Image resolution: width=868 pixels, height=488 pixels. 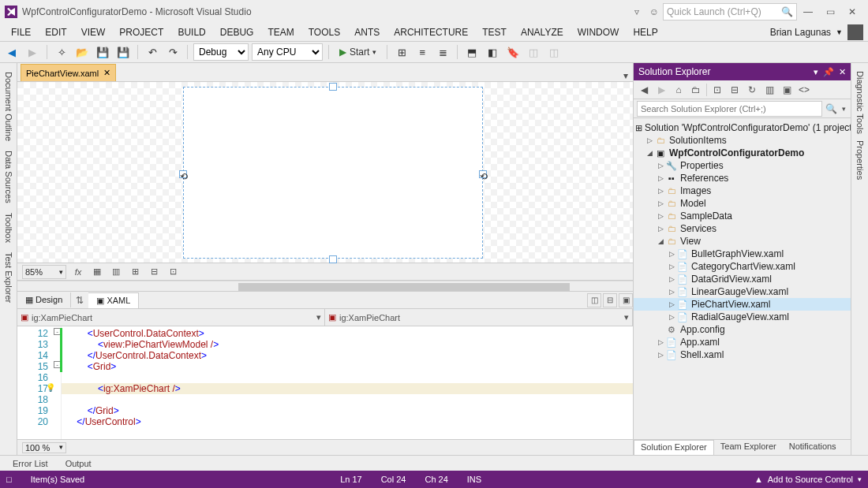 What do you see at coordinates (742, 279) in the screenshot?
I see `tree-datagrid: ▷📄DataGridView.xaml` at bounding box center [742, 279].